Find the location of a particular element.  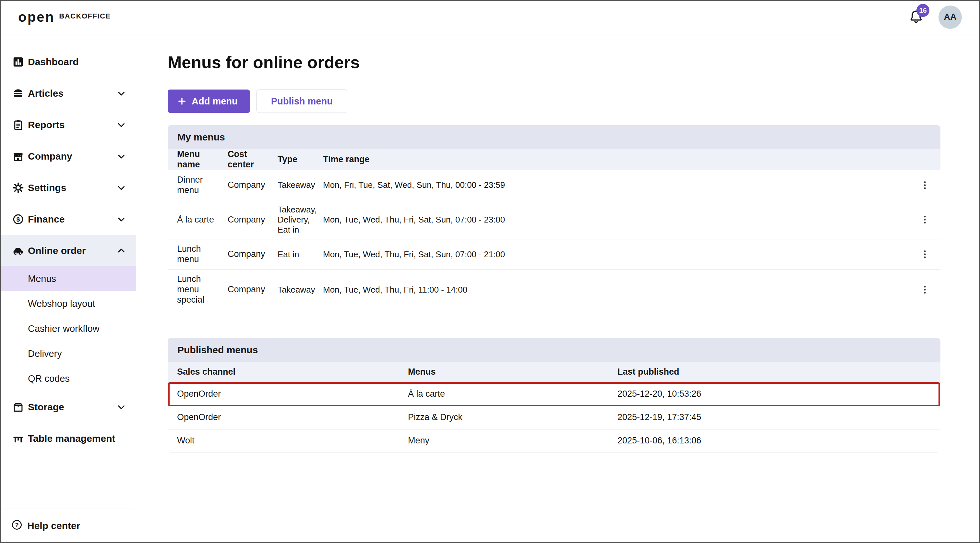

sidebar-item-finance: $ Finance is located at coordinates (68, 219).